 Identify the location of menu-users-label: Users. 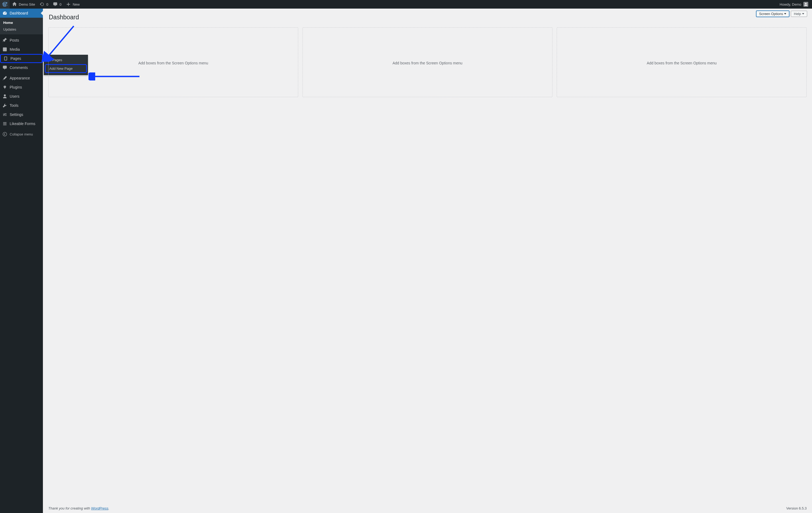
(15, 96).